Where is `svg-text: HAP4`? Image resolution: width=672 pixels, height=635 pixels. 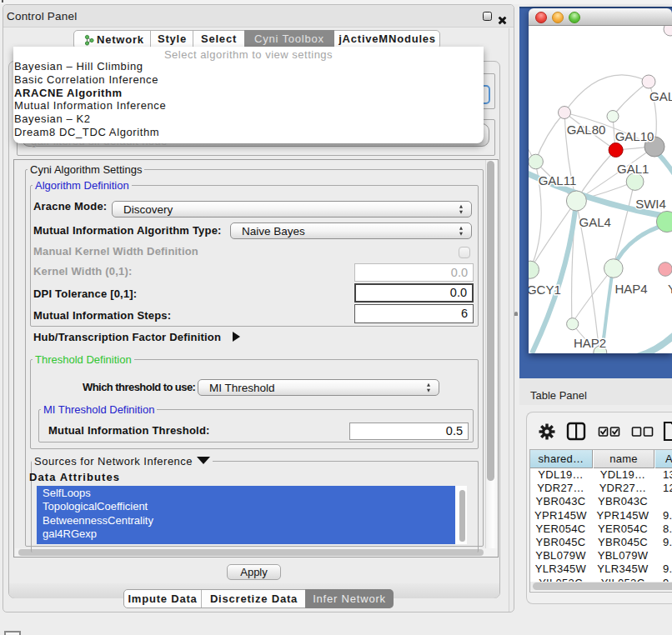 svg-text: HAP4 is located at coordinates (632, 288).